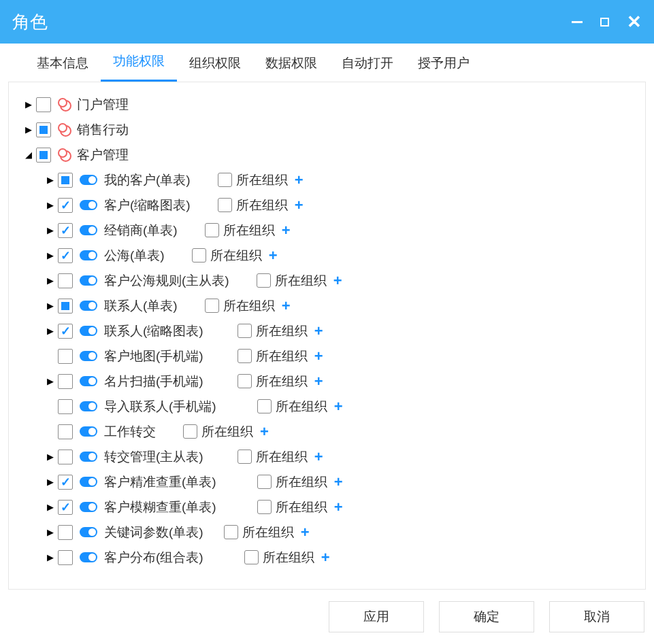 This screenshot has width=654, height=644. Describe the element at coordinates (139, 67) in the screenshot. I see `tab-function-perm: 功能权限` at that location.